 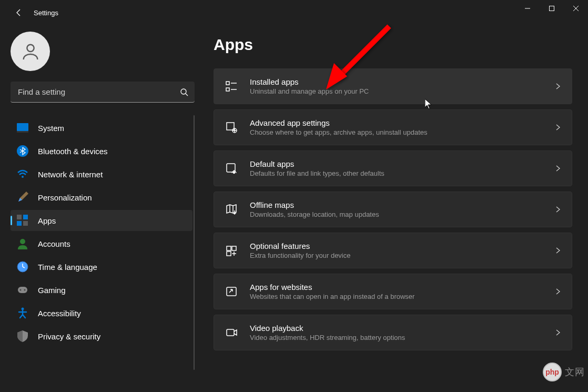 What do you see at coordinates (402, 256) in the screenshot?
I see `card-subtitle: Extra functionality for your device` at bounding box center [402, 256].